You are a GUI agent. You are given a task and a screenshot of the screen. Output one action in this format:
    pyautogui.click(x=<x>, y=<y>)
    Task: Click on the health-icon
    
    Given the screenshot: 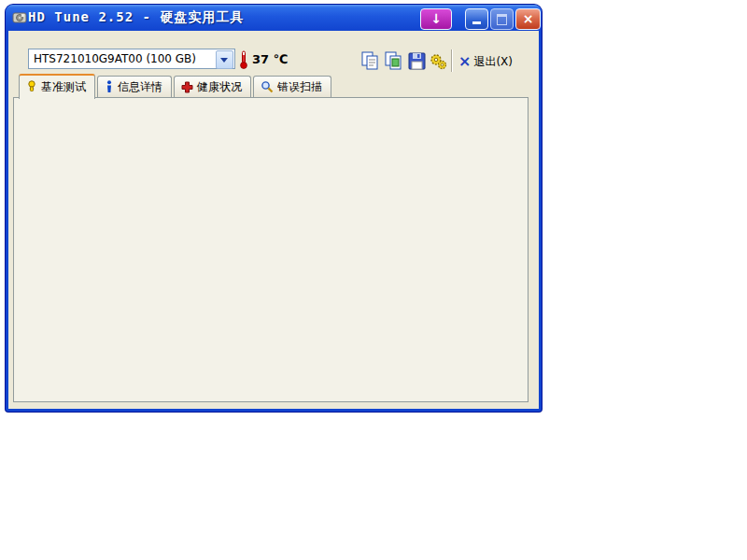 What is the action you would take?
    pyautogui.click(x=187, y=88)
    